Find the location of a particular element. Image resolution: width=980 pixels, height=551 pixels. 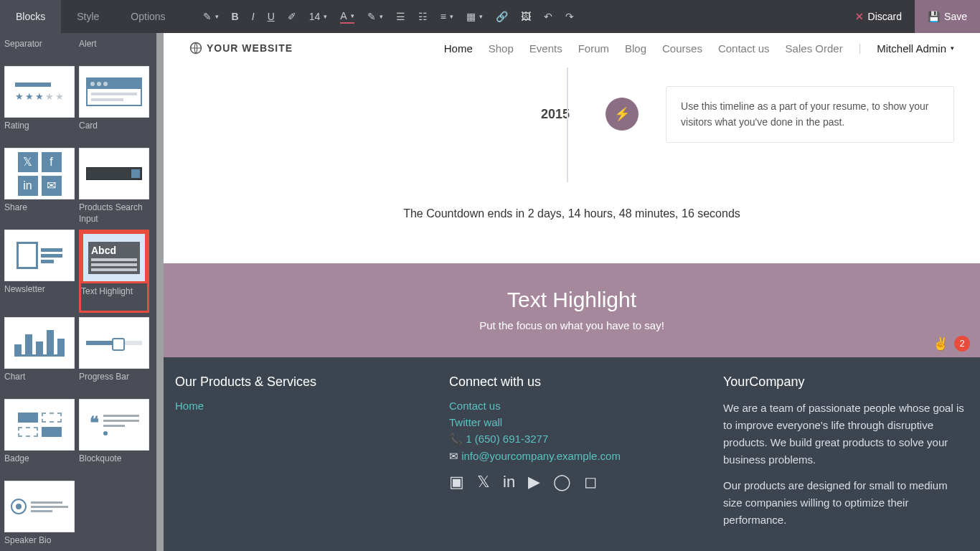

highlight-title: Text Highlight is located at coordinates (572, 300).